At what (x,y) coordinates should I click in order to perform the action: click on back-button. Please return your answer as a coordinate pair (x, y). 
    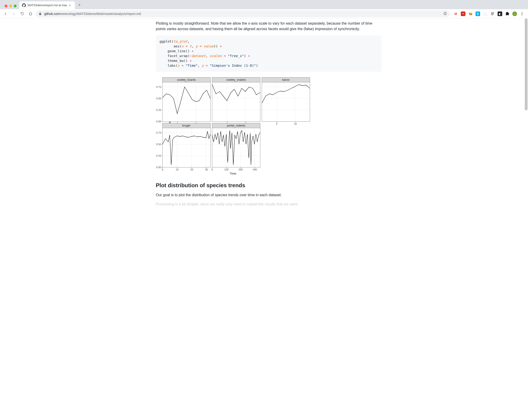
    Looking at the image, I should click on (5, 14).